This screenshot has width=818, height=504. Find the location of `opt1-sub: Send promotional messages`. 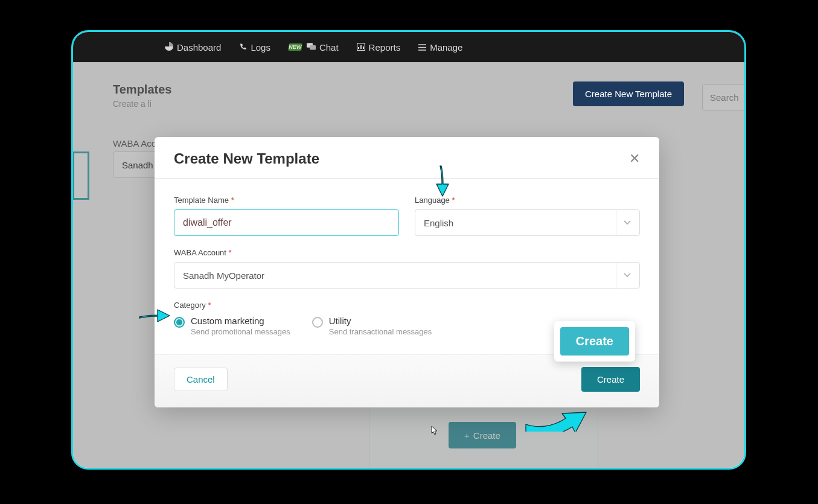

opt1-sub: Send promotional messages is located at coordinates (240, 332).